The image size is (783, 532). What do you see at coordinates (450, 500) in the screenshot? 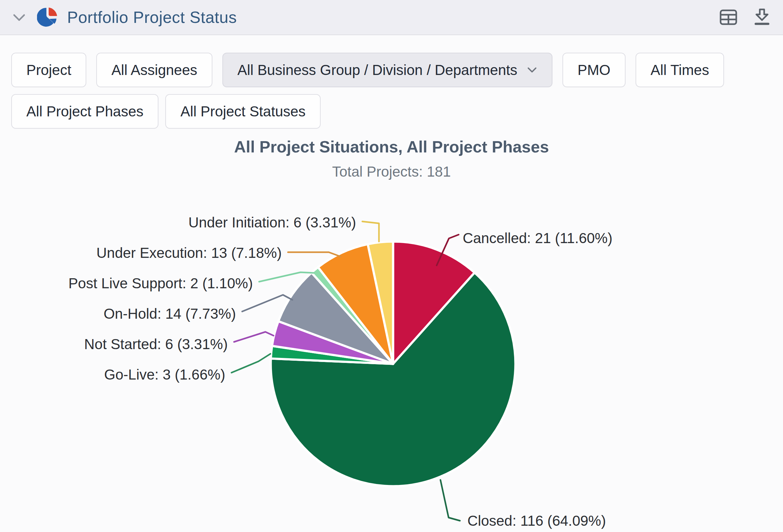
I see `leader-line-closed` at bounding box center [450, 500].